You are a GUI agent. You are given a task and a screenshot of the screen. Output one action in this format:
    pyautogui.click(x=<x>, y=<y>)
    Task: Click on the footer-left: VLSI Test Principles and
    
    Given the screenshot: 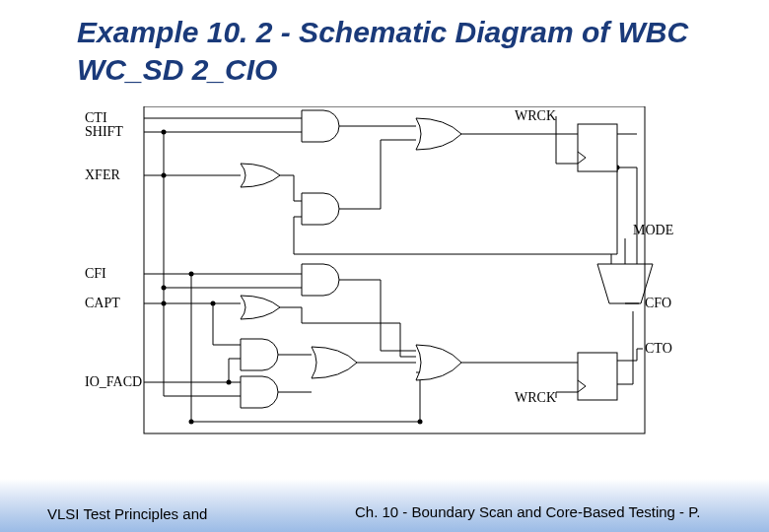 What is the action you would take?
    pyautogui.click(x=127, y=514)
    